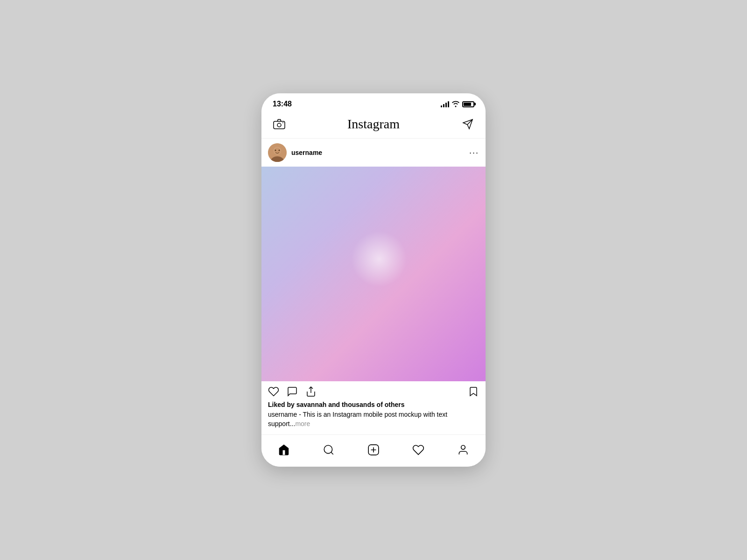  Describe the element at coordinates (295, 153) in the screenshot. I see `post-user-info: username` at that location.